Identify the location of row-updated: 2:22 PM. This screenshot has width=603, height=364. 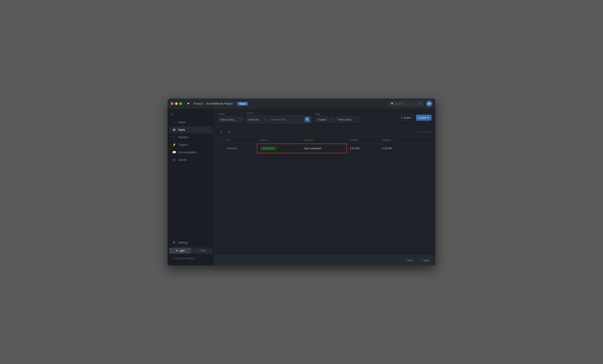
(396, 148).